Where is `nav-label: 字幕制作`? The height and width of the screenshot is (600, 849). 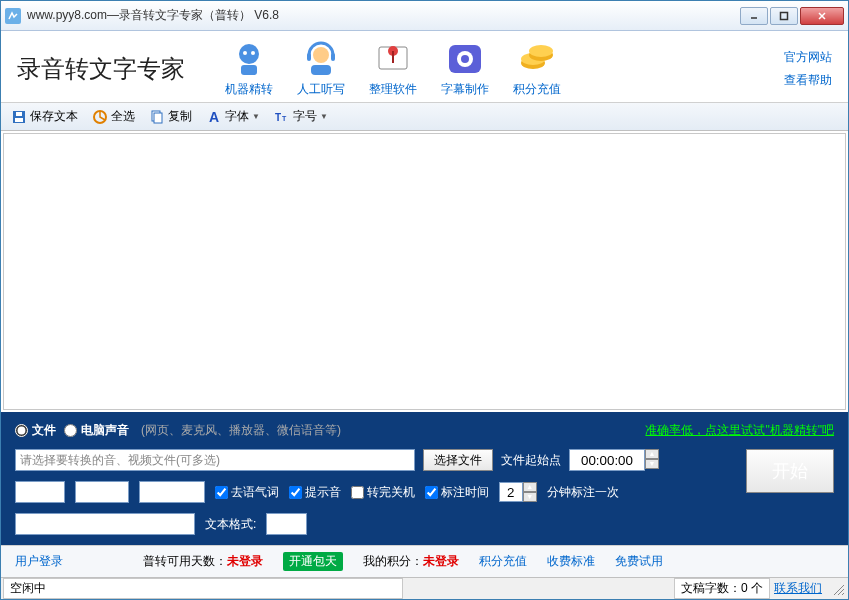
nav-label: 字幕制作 is located at coordinates (465, 90).